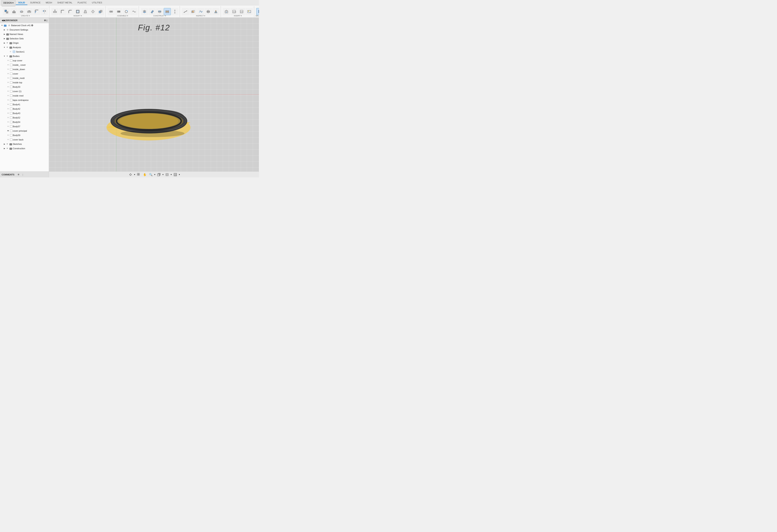 The width and height of the screenshot is (777, 532). I want to click on toggle-sketches: ▶, so click(5, 144).